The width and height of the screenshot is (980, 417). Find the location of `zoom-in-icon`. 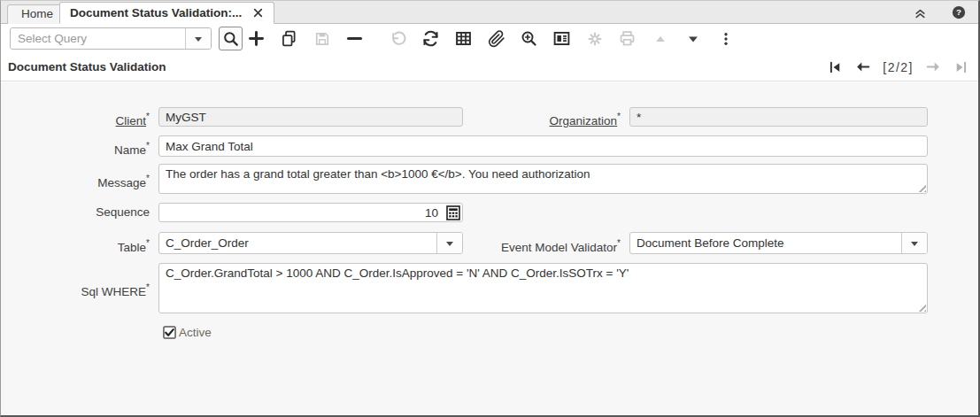

zoom-in-icon is located at coordinates (529, 39).